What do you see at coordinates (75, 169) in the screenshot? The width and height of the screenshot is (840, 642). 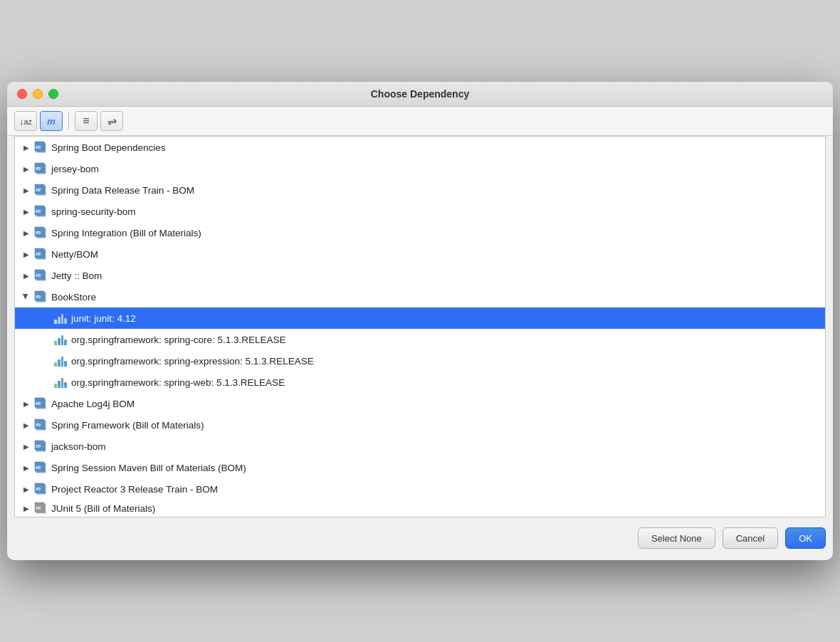 I see `tree-item-label: jersey-bom` at bounding box center [75, 169].